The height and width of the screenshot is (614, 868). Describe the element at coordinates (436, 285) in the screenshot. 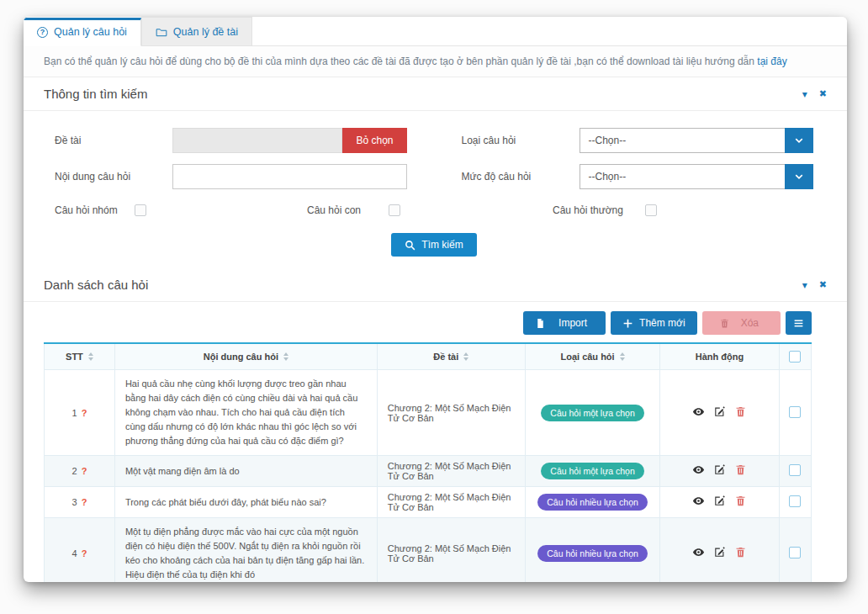

I see `list-panel-header: Danh sách câu hỏi ▾ ✖` at that location.